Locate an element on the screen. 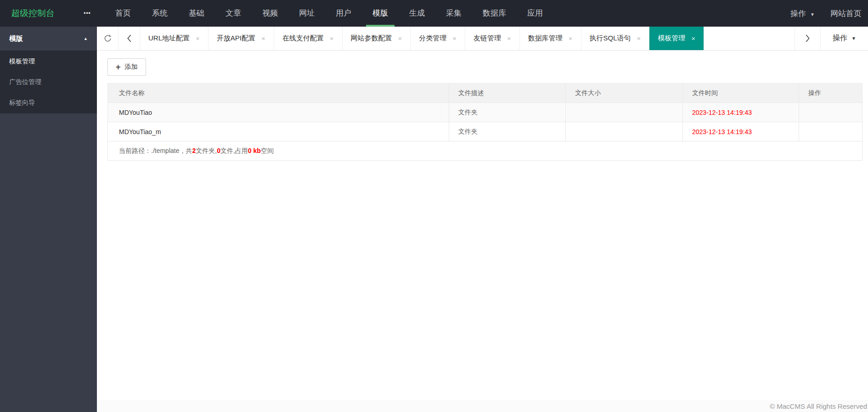 This screenshot has height=412, width=868. tabbar-spacer is located at coordinates (750, 39).